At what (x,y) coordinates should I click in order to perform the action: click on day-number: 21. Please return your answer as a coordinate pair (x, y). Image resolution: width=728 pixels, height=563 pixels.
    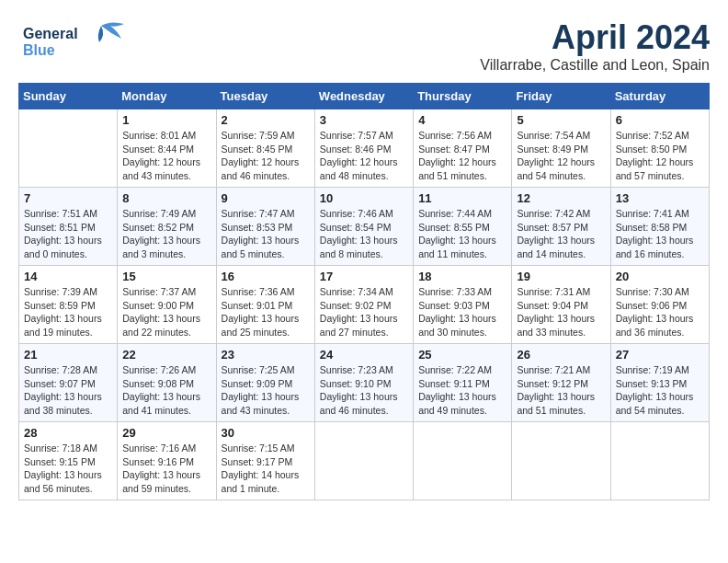
    Looking at the image, I should click on (68, 355).